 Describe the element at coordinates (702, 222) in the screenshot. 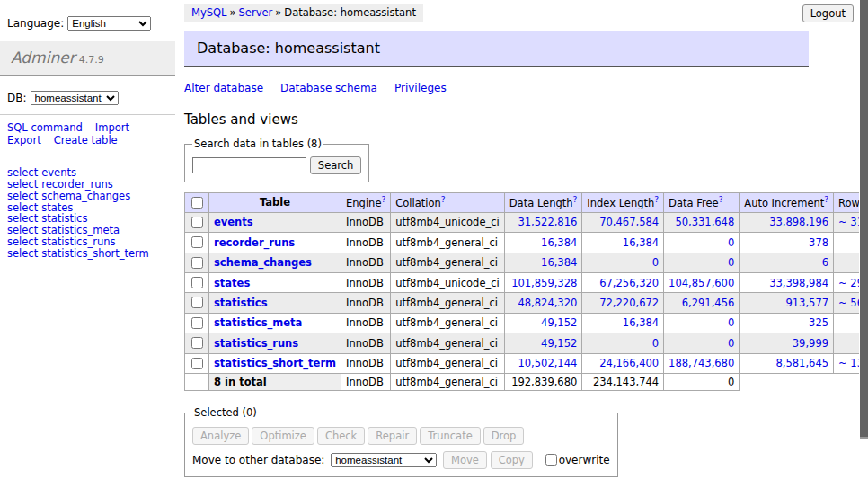

I see `data-free-cell: 50,331,648` at that location.